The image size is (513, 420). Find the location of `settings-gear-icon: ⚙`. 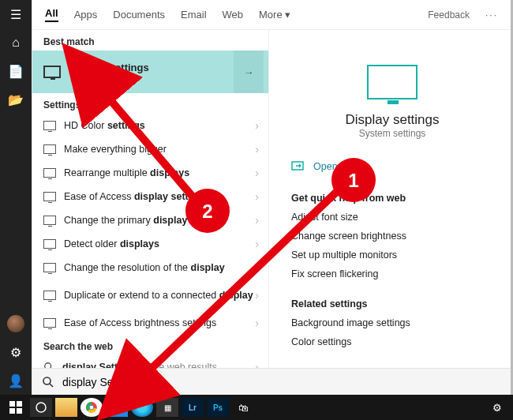

settings-gear-icon: ⚙ is located at coordinates (16, 352).